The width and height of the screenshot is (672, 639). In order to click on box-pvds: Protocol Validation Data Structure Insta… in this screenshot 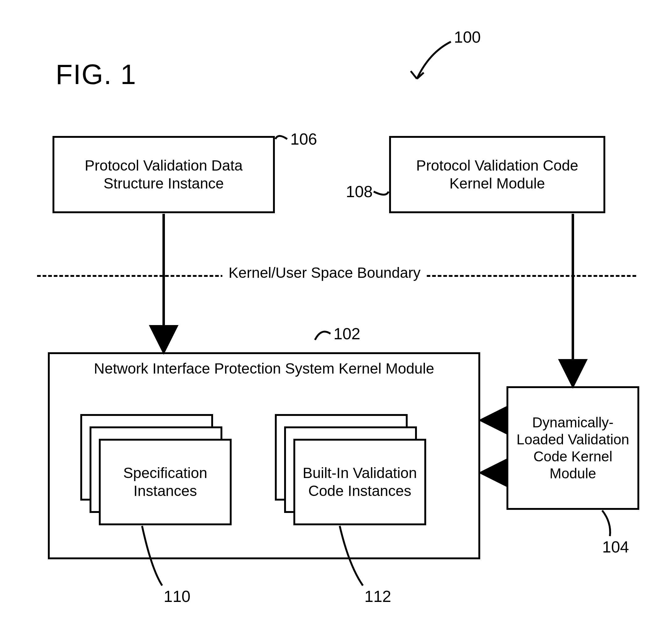, I will do `click(163, 174)`.